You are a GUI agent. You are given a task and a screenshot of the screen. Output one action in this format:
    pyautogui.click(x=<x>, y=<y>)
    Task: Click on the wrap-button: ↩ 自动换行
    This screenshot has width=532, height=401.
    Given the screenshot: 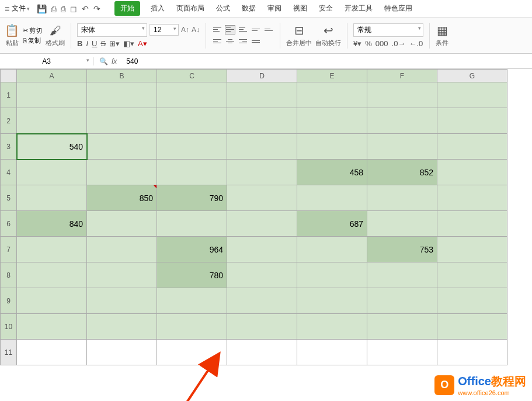 What is the action you would take?
    pyautogui.click(x=328, y=35)
    